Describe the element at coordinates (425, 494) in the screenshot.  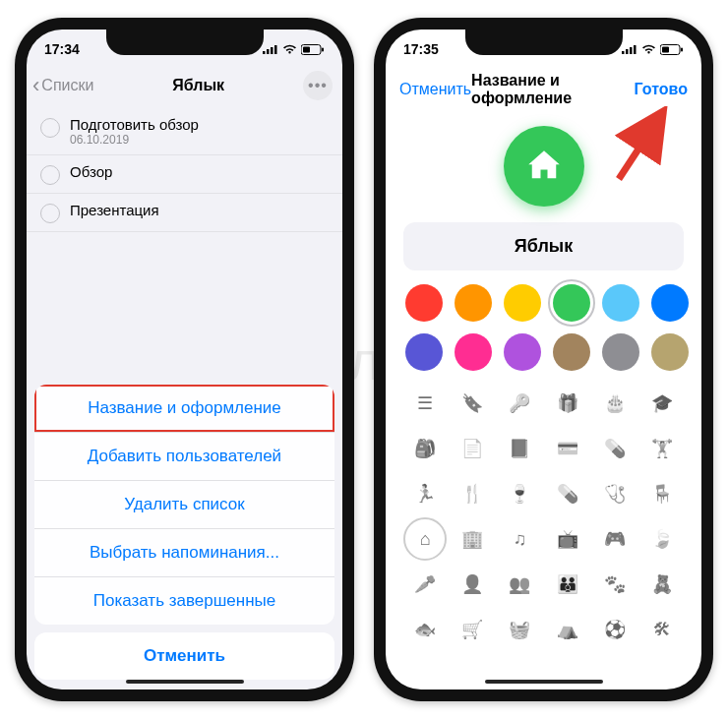
I see `runner-icon: 🏃` at that location.